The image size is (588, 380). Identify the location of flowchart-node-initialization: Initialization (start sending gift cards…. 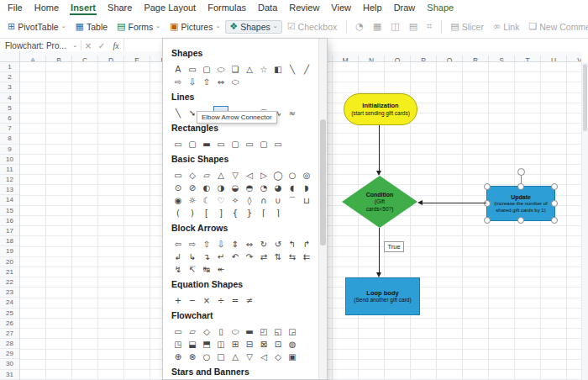
(381, 109).